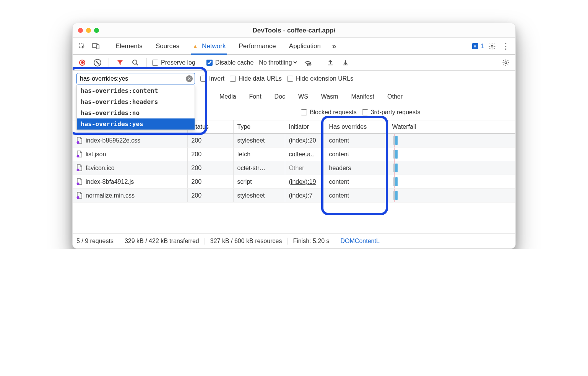  I want to click on record-button, so click(82, 63).